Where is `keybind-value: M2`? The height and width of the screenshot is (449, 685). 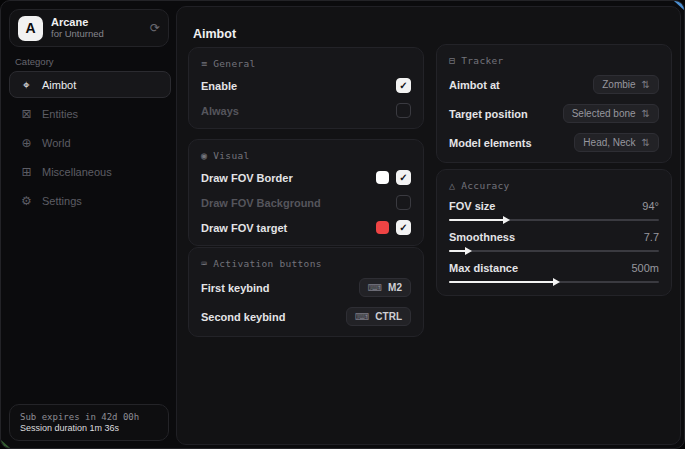
keybind-value: M2 is located at coordinates (395, 288).